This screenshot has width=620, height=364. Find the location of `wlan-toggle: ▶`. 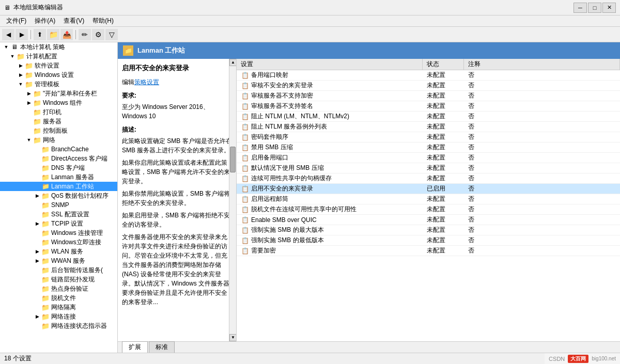

wlan-toggle: ▶ is located at coordinates (37, 251).